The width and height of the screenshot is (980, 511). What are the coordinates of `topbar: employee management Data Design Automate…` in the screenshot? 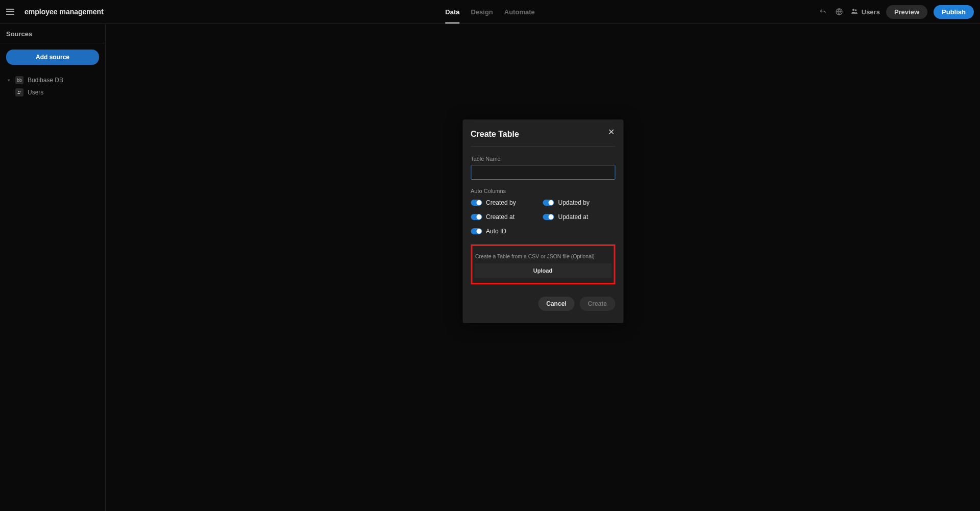 It's located at (490, 12).